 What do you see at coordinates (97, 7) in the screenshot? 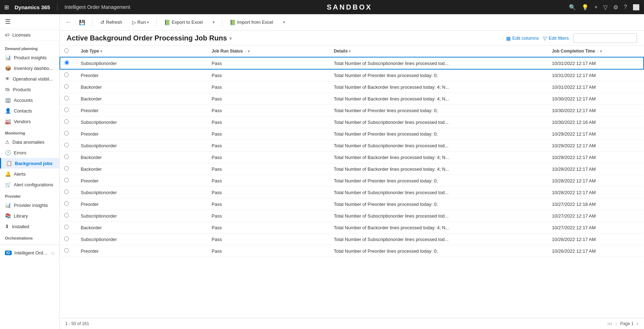
I see `app-name-label: Intelligent Order Management` at bounding box center [97, 7].